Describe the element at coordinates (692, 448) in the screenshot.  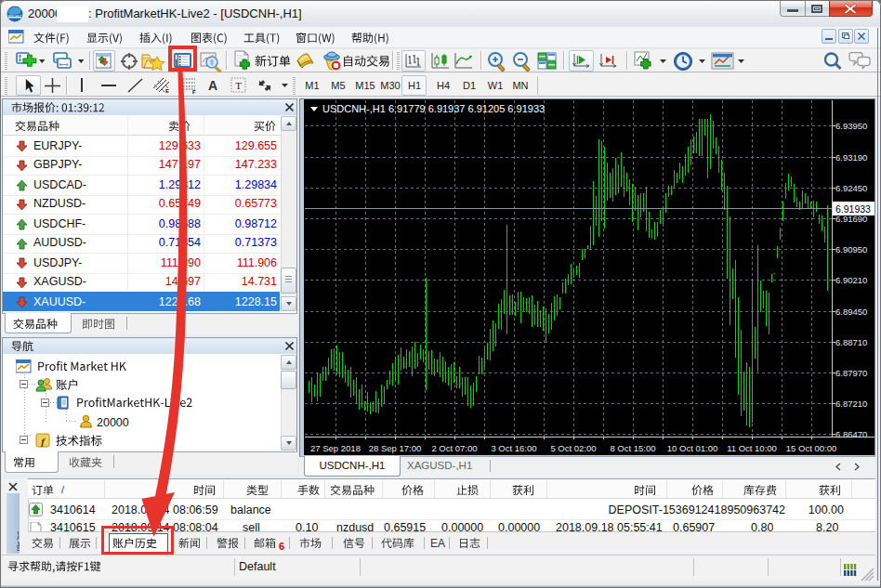
I see `svg-text: 10 Oct 01:00` at that location.